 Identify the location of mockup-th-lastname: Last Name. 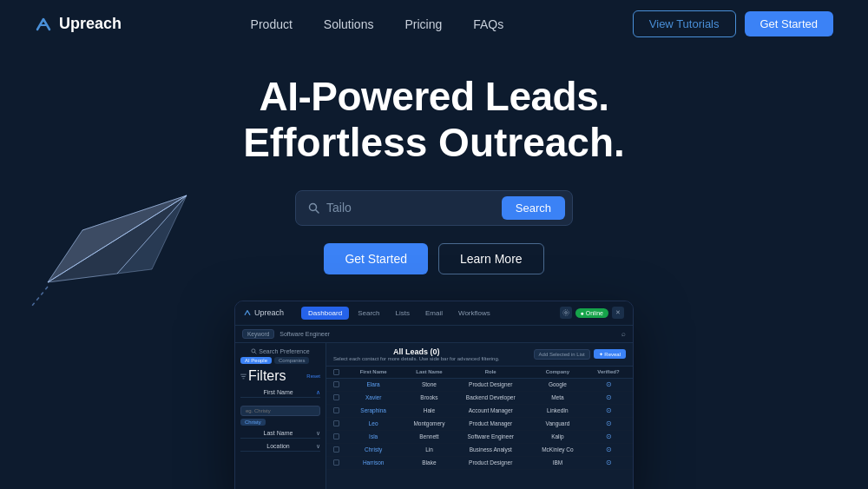
(429, 372).